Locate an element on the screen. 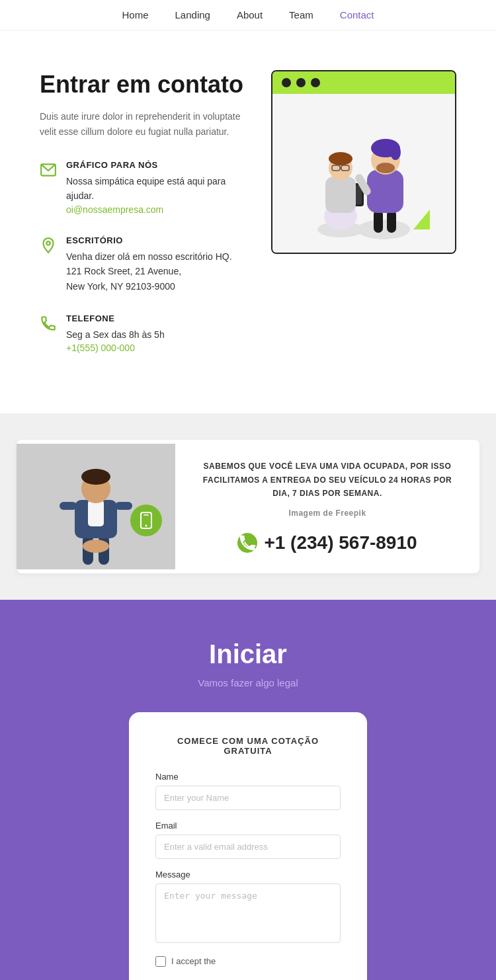 This screenshot has height=980, width=496. checkbox-row: I accept the is located at coordinates (248, 961).